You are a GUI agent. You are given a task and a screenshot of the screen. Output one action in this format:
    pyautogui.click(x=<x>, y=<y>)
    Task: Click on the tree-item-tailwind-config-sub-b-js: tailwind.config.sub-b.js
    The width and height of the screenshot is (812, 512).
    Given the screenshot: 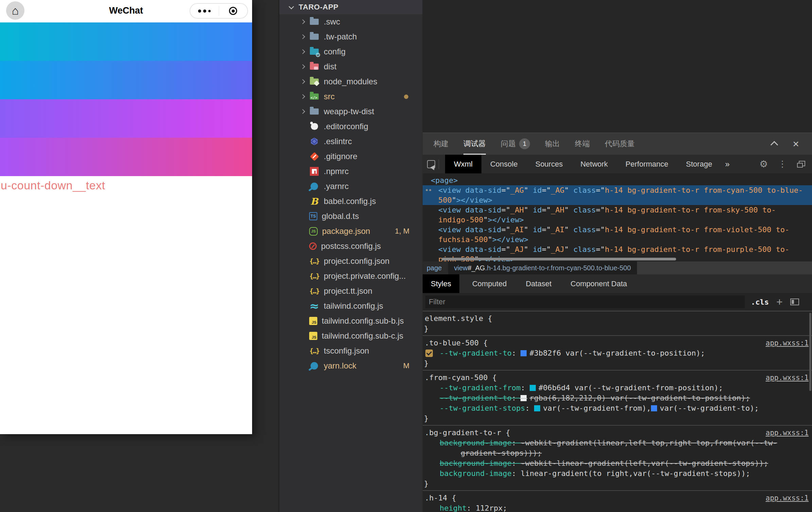 What is the action you would take?
    pyautogui.click(x=351, y=321)
    